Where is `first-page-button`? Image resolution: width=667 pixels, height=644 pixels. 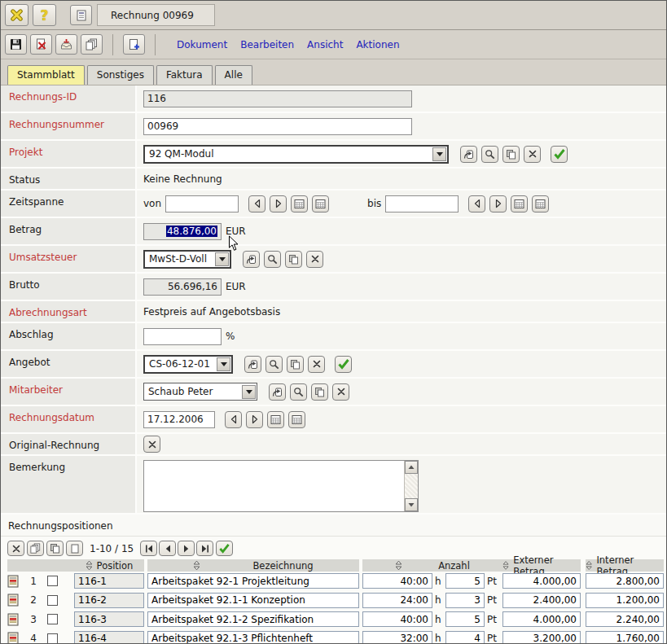
first-page-button is located at coordinates (148, 549).